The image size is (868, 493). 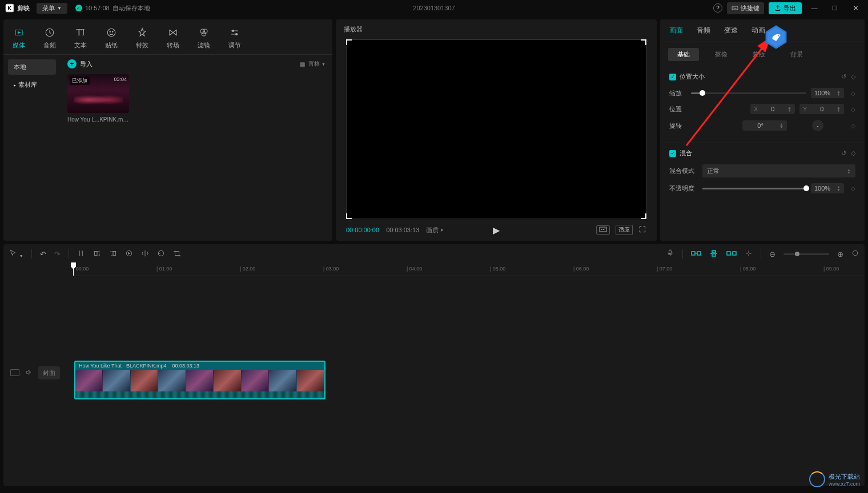 What do you see at coordinates (673, 77) in the screenshot?
I see `position-size-checkbox: ✓` at bounding box center [673, 77].